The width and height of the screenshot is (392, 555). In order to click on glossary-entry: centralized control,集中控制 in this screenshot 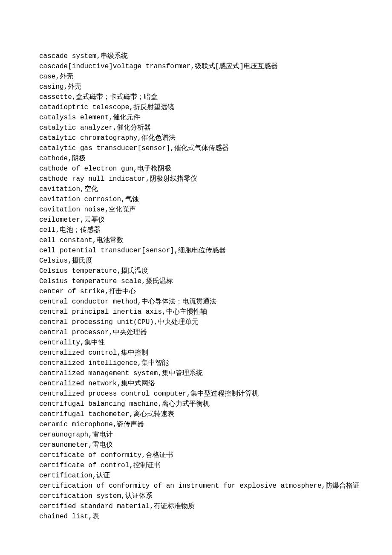, I will do `click(196, 353)`.